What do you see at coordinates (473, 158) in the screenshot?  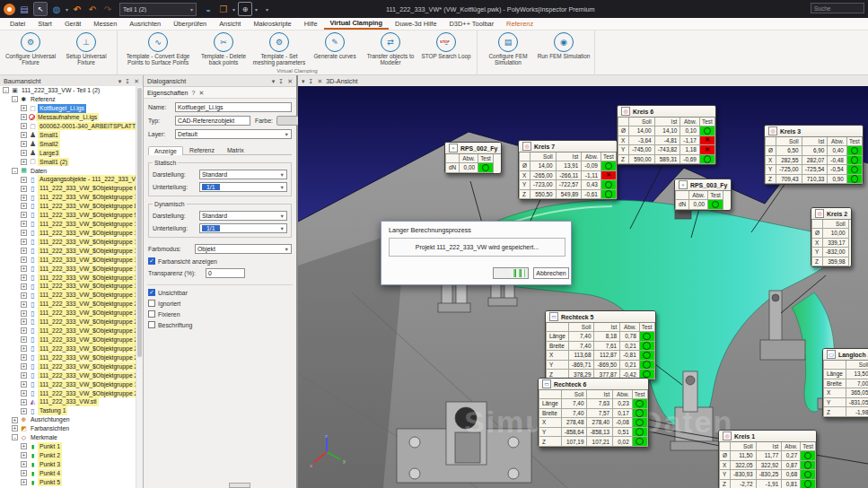 I see `callout-rps-002-fy: RPS_002_FyAbw.TestdN0,00` at bounding box center [473, 158].